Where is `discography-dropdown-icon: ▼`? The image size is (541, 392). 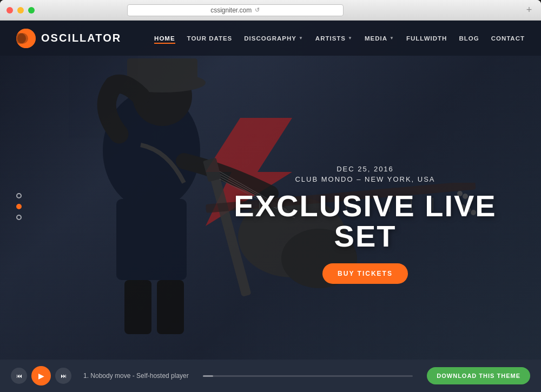
discography-dropdown-icon: ▼ is located at coordinates (301, 38).